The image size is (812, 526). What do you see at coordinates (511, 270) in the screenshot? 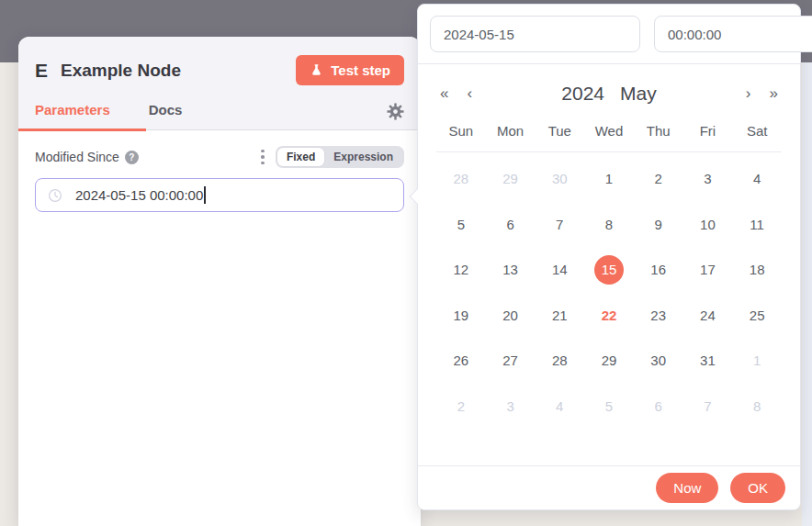
I see `calendar-day: 13` at bounding box center [511, 270].